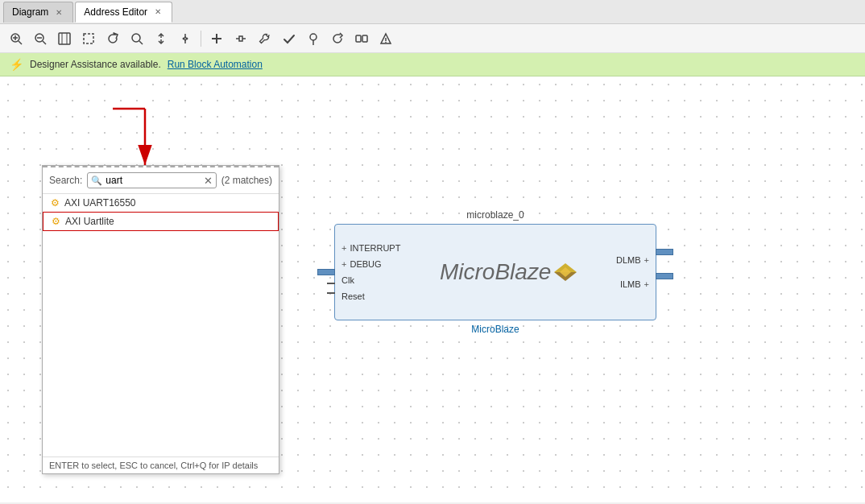  I want to click on run-block-automation-link: Run Block Automation, so click(215, 64).